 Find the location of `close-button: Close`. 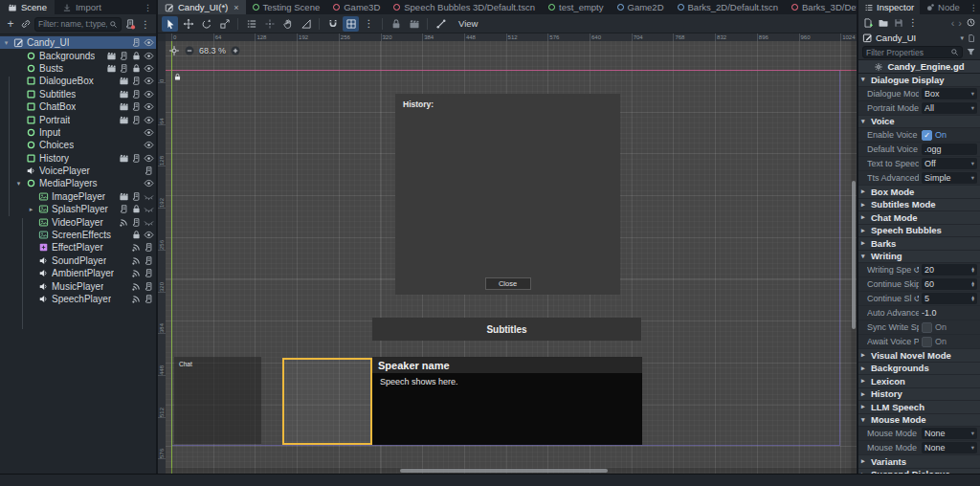

close-button: Close is located at coordinates (508, 283).